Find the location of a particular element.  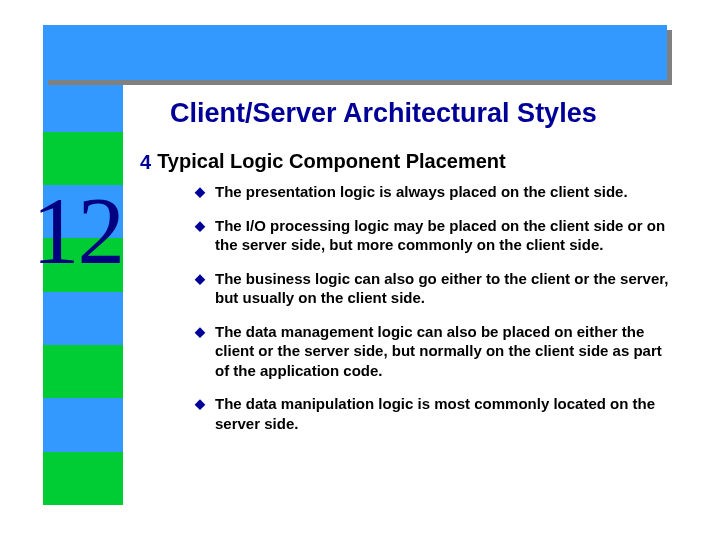

list-item: ◆ The business logic can also go either … is located at coordinates (438, 288).